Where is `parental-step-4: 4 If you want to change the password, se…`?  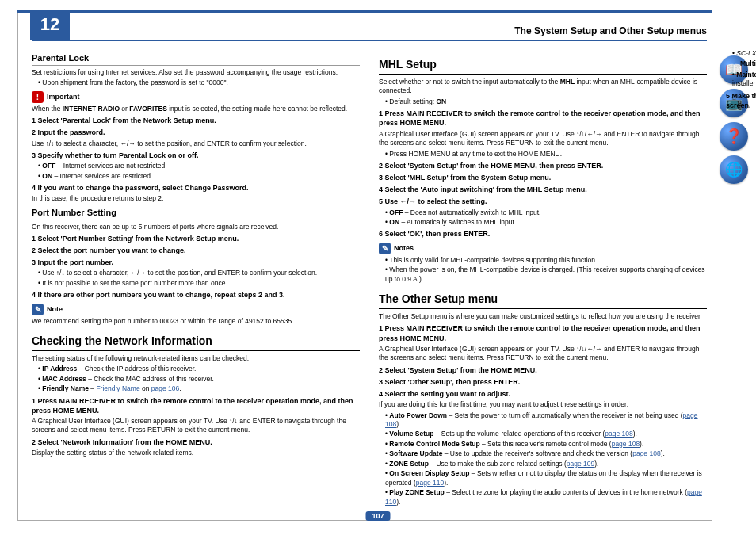 parental-step-4: 4 If you want to change the password, se… is located at coordinates (196, 188).